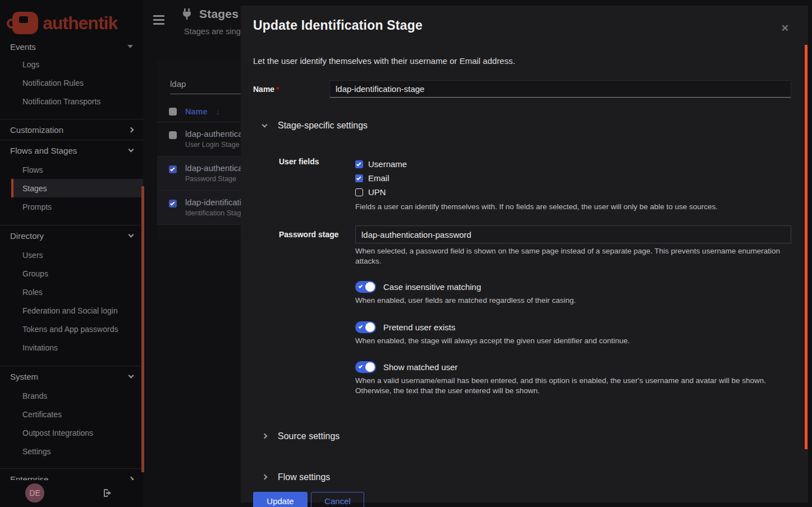 The height and width of the screenshot is (507, 812). Describe the element at coordinates (535, 246) in the screenshot. I see `password-stage-row: Password stage ldap-authentication-passw…` at that location.